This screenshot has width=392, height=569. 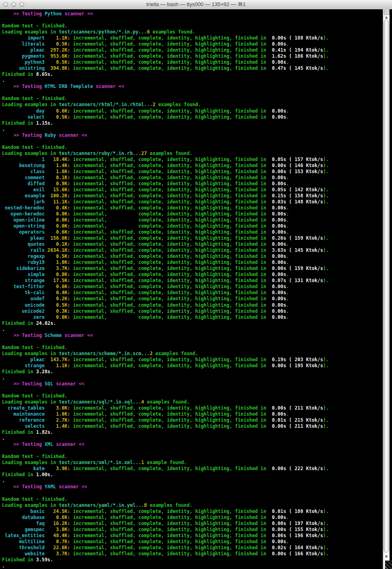 I want to click on terminal-line: >> Testing Scheme scanner <<, so click(x=197, y=336).